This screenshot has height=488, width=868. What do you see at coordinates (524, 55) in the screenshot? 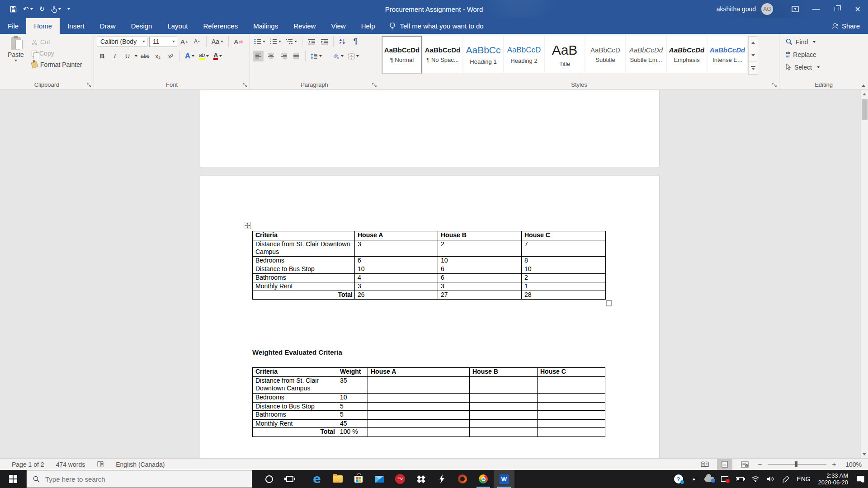
I see `style-heading2: AaBbCcD Heading 2` at bounding box center [524, 55].